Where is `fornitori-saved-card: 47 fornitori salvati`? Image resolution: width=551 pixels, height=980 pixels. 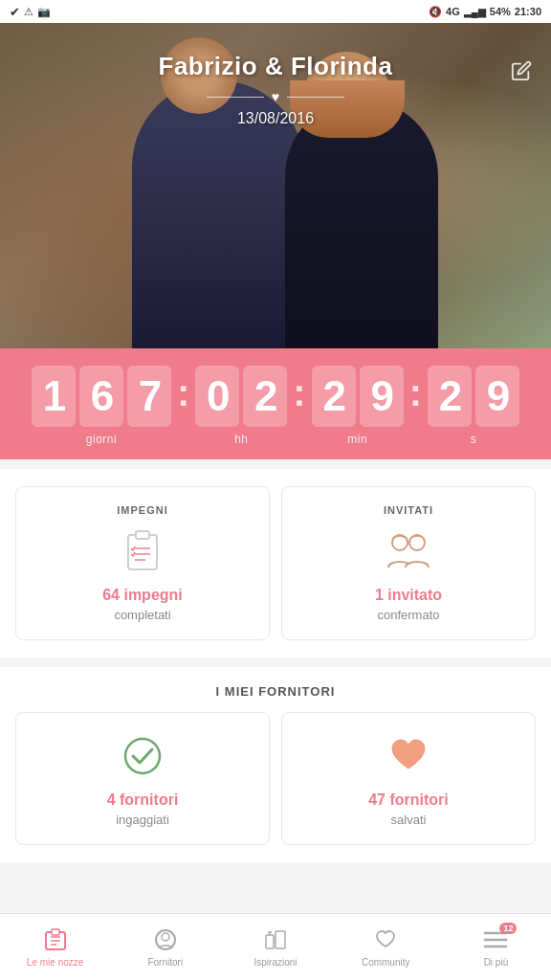
fornitori-saved-card: 47 fornitori salvati is located at coordinates (408, 779).